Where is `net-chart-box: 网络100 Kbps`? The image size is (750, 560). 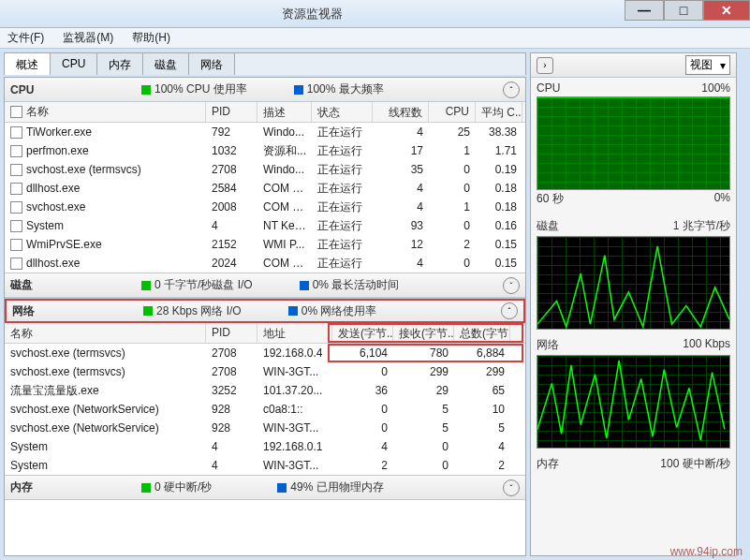
net-chart-box: 网络100 Kbps is located at coordinates (633, 393).